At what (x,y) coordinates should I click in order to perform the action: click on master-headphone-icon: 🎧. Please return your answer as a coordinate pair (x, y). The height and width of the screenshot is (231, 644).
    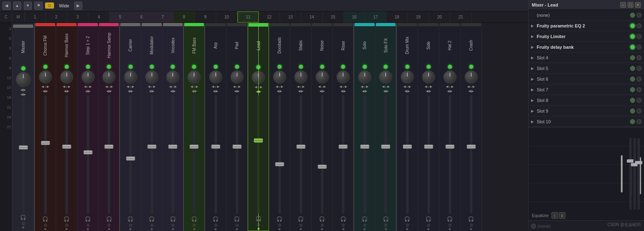
    Looking at the image, I should click on (23, 217).